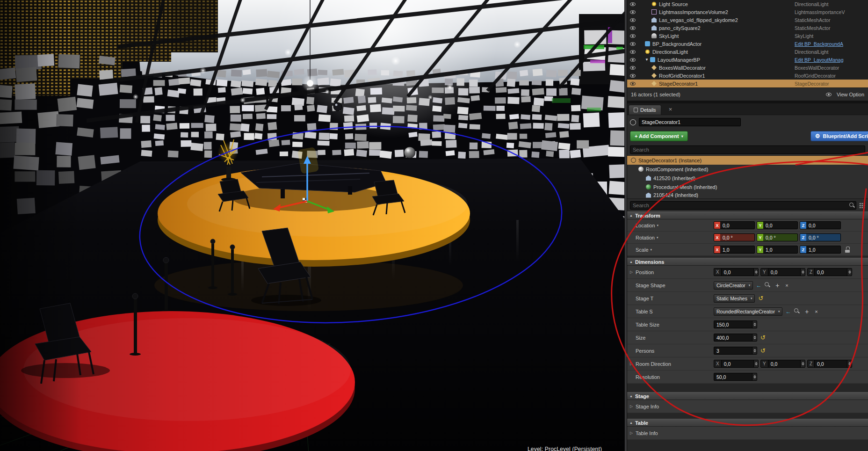 This screenshot has height=451, width=868. What do you see at coordinates (747, 20) in the screenshot?
I see `outliner-row-las-vegas-old-flipped-skydome2: Las_vegas_old_flipped_skydome2StaticMesh…` at bounding box center [747, 20].